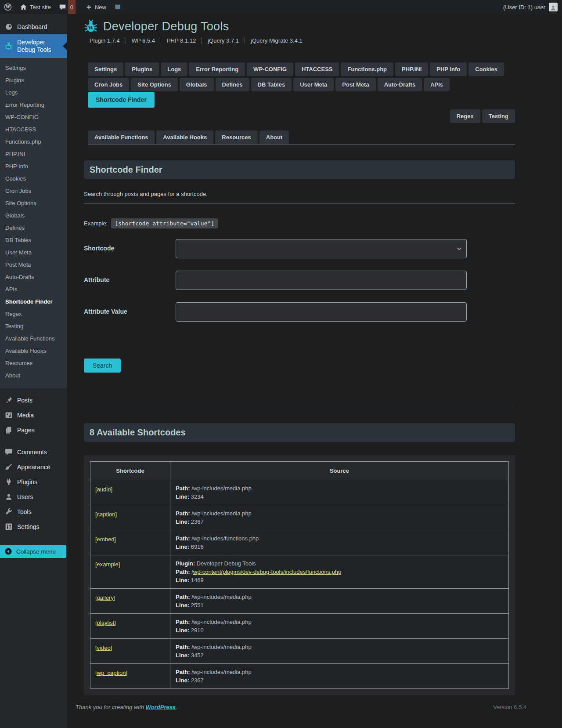 This screenshot has height=728, width=562. What do you see at coordinates (102, 366) in the screenshot?
I see `search-button: Search` at bounding box center [102, 366].